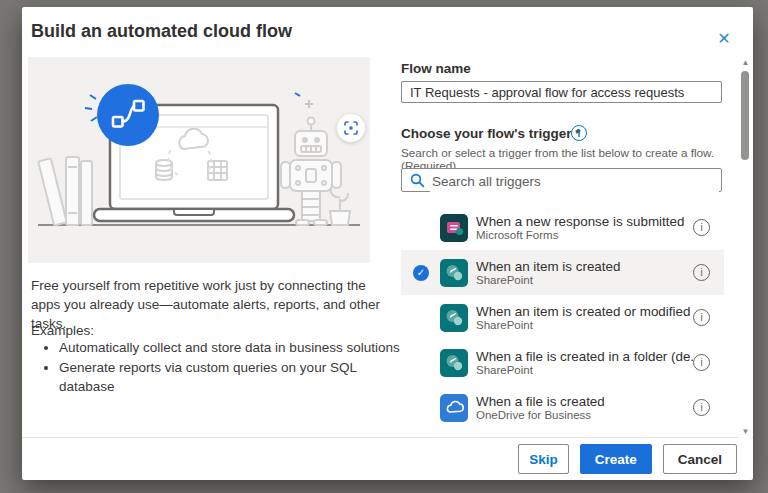 This screenshot has height=493, width=768. What do you see at coordinates (746, 432) in the screenshot?
I see `scroll-down-icon: ▼` at bounding box center [746, 432].